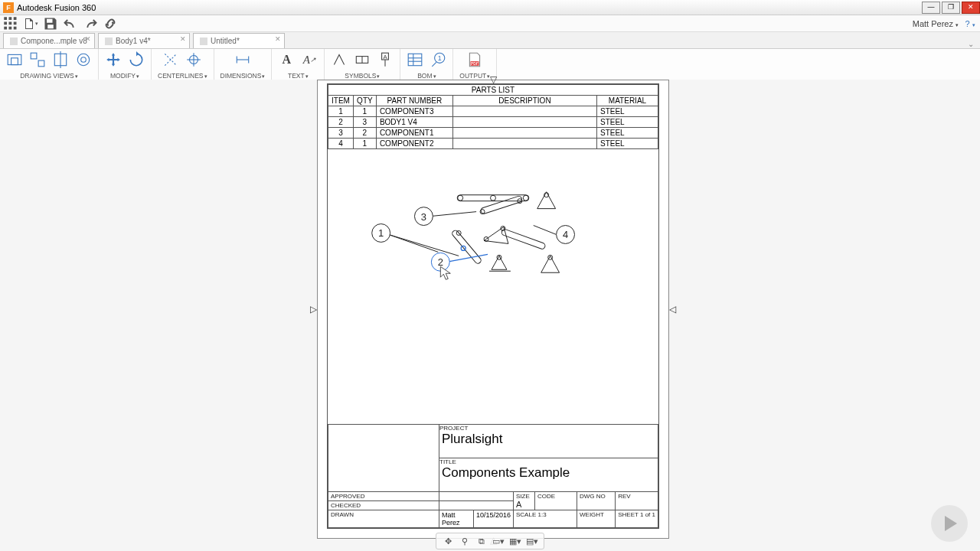 This screenshot has height=551, width=980. What do you see at coordinates (971, 44) in the screenshot?
I see `expand-tabs-icon: ⌄` at bounding box center [971, 44].